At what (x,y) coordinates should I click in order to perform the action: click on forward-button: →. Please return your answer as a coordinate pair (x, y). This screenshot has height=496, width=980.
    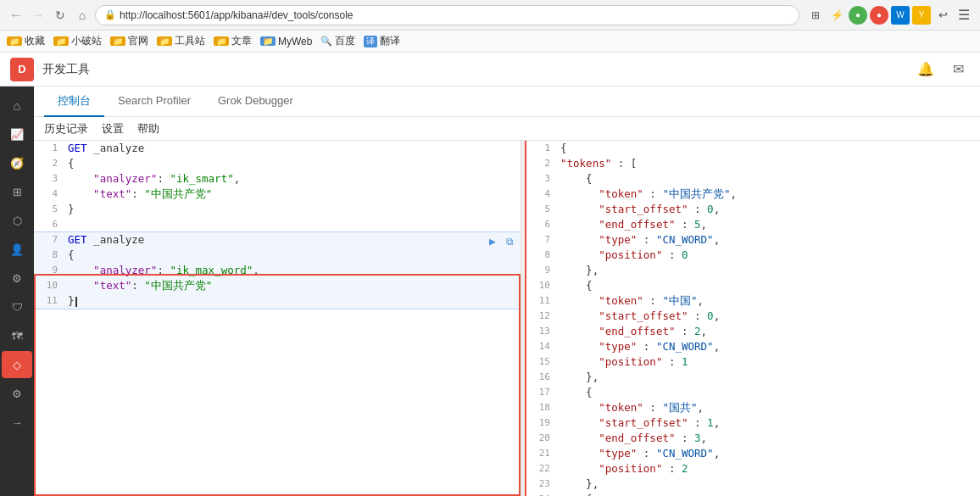
    Looking at the image, I should click on (38, 15).